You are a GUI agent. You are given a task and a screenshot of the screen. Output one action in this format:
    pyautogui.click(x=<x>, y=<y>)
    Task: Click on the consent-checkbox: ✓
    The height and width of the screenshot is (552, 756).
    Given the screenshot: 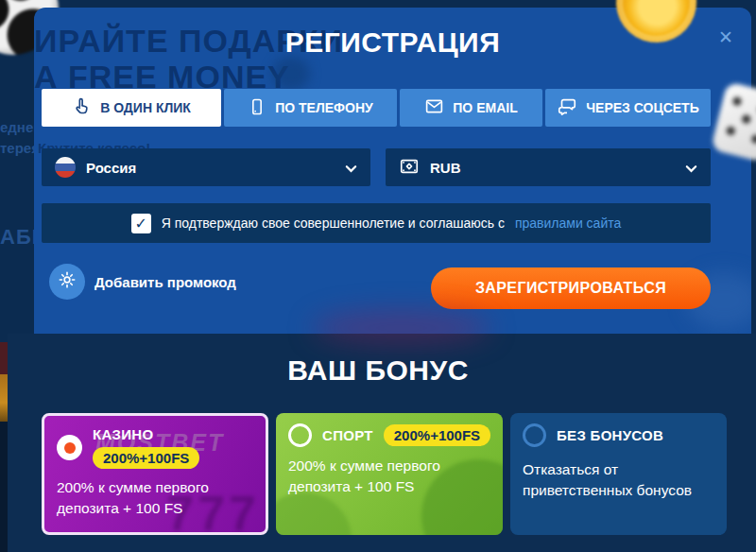 What is the action you would take?
    pyautogui.click(x=142, y=223)
    